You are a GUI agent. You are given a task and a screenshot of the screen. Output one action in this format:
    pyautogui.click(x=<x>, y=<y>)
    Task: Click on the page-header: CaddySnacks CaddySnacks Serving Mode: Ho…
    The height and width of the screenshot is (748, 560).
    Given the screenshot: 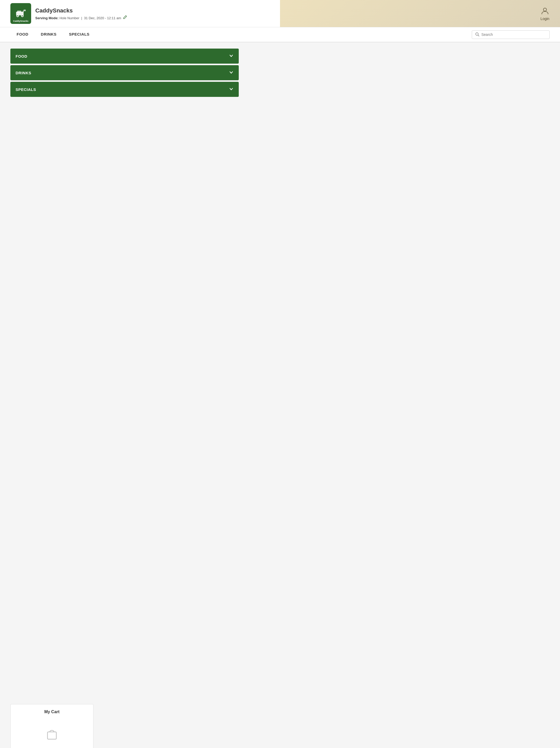 What is the action you would take?
    pyautogui.click(x=280, y=14)
    